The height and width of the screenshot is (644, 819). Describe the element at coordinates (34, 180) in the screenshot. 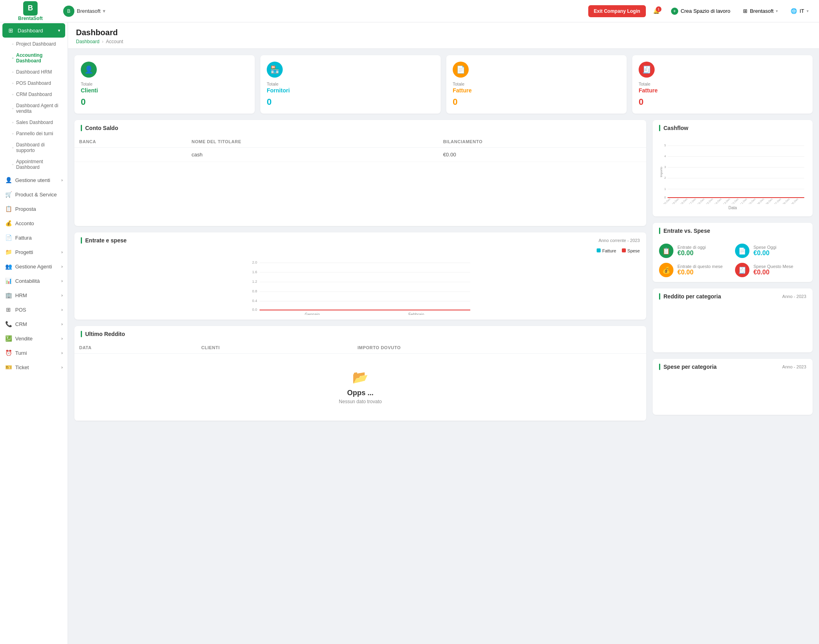

I see `sidebar-item-gestione-utenti: 👤 Gestione utenti ›` at that location.